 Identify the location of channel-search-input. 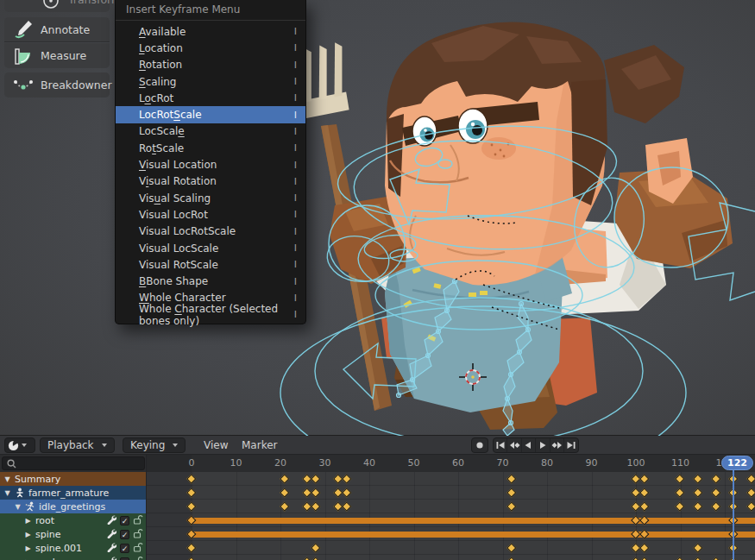
(73, 463).